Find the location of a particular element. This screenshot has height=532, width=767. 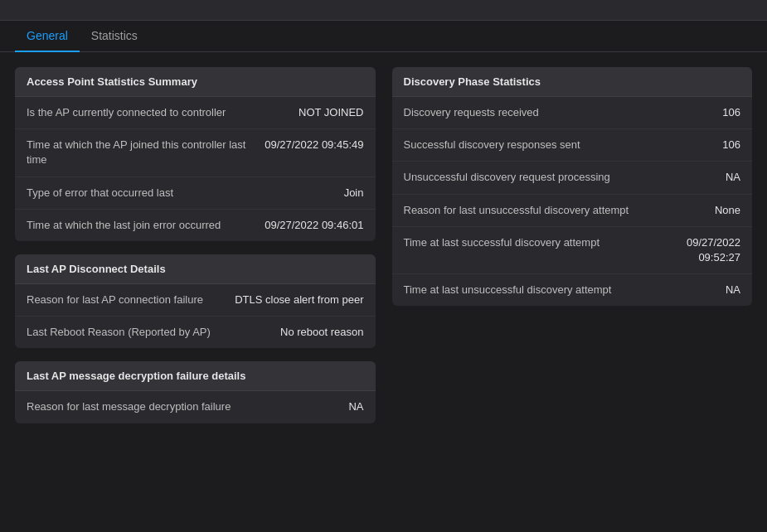

stat-value: NOT JOINED is located at coordinates (314, 113).